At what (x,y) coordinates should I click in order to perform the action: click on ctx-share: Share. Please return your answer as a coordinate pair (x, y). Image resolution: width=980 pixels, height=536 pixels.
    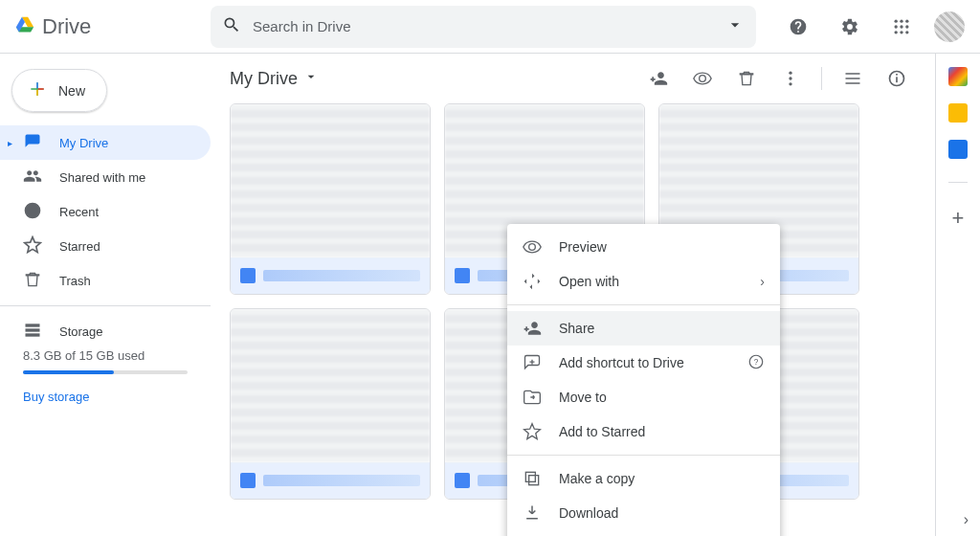
    Looking at the image, I should click on (643, 328).